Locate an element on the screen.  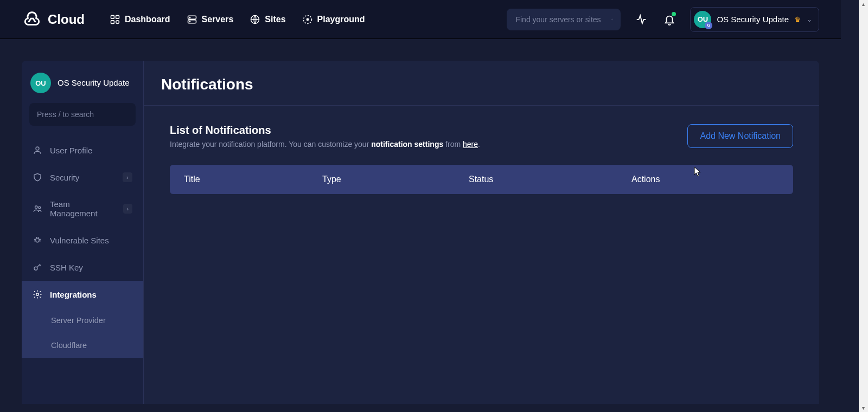
topbar: Cloud Dashboard Servers Sites Playground is located at coordinates (420, 20).